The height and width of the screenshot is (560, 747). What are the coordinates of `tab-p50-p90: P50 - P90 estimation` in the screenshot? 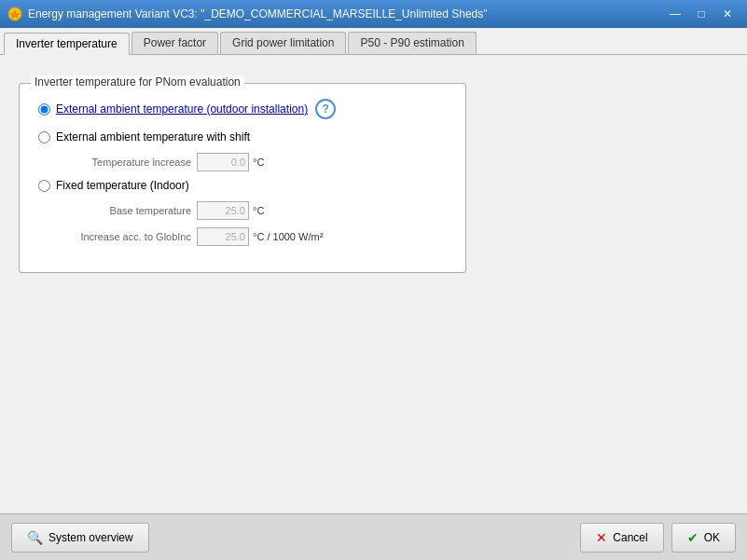 It's located at (412, 43).